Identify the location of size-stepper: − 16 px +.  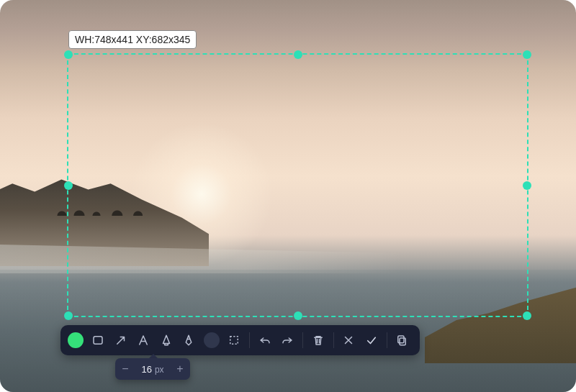
(153, 369).